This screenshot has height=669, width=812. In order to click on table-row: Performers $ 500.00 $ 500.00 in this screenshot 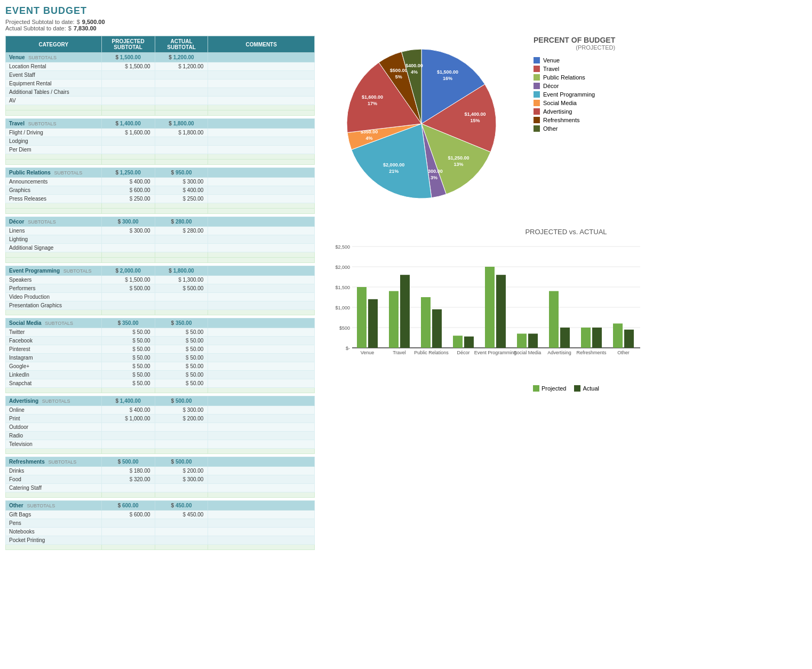, I will do `click(160, 289)`.